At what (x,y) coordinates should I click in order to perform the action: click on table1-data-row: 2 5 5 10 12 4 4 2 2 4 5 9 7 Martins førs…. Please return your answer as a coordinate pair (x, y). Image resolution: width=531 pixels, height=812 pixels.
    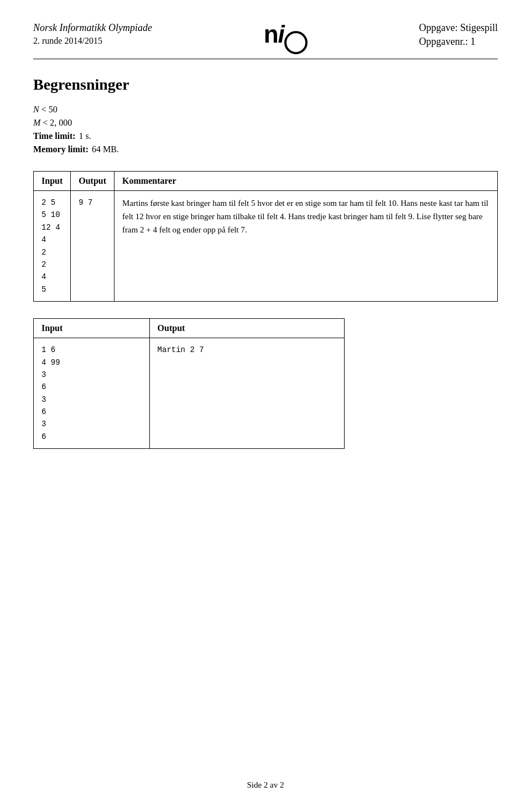
    Looking at the image, I should click on (266, 246).